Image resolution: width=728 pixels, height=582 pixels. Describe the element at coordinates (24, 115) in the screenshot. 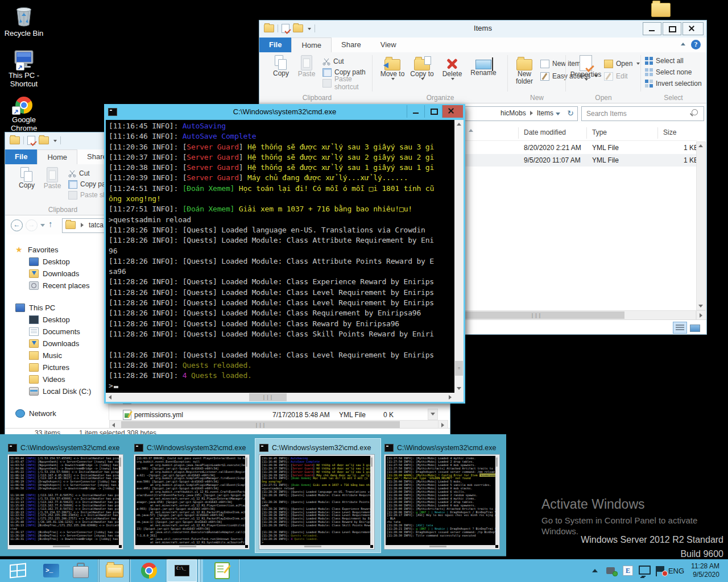

I see `desktop-icon-google-chrome: Google Chrome` at that location.